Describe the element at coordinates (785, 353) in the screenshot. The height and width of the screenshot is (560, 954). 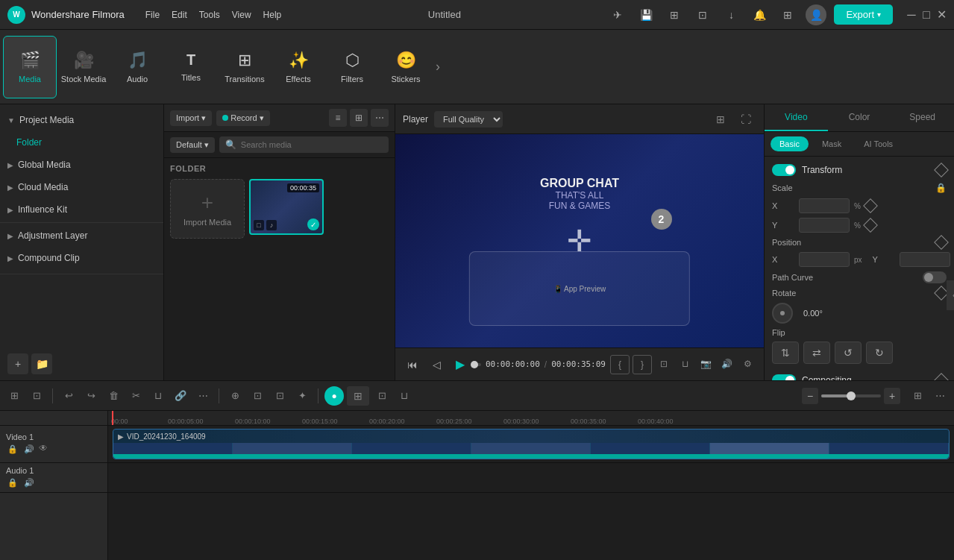
I see `flip-vertical-button: ⇅` at that location.